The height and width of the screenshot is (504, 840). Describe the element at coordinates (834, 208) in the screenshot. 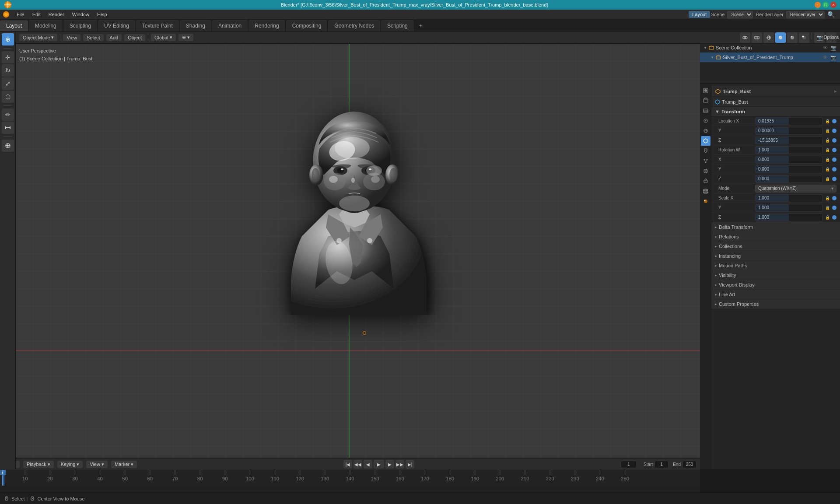

I see `scale-y-keyframe` at that location.